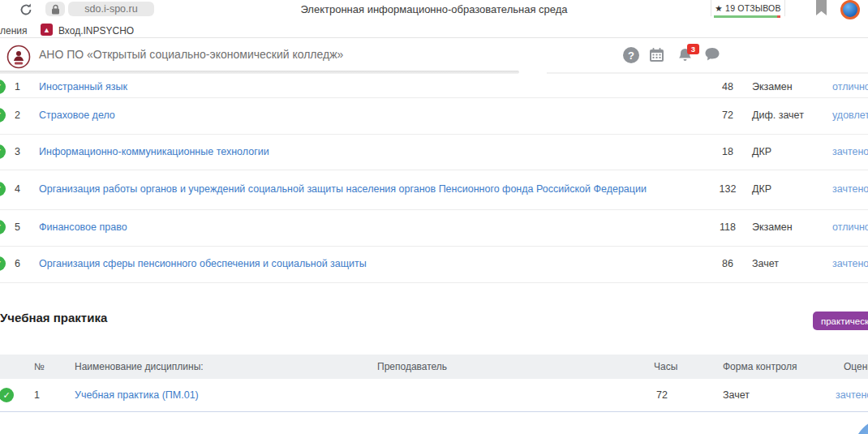 The width and height of the screenshot is (868, 434). What do you see at coordinates (434, 30) in the screenshot?
I see `bookmarks-bar: ления ▲ Вход.INPSYCHO` at bounding box center [434, 30].